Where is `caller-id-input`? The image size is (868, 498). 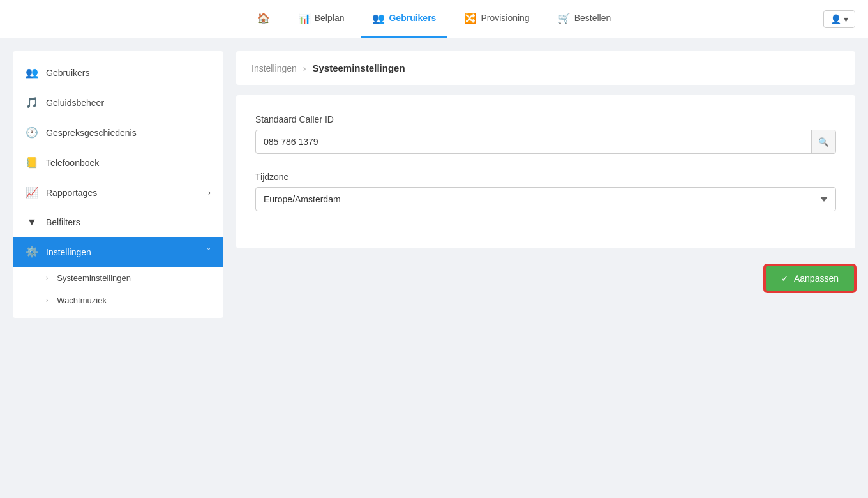
caller-id-input is located at coordinates (546, 142).